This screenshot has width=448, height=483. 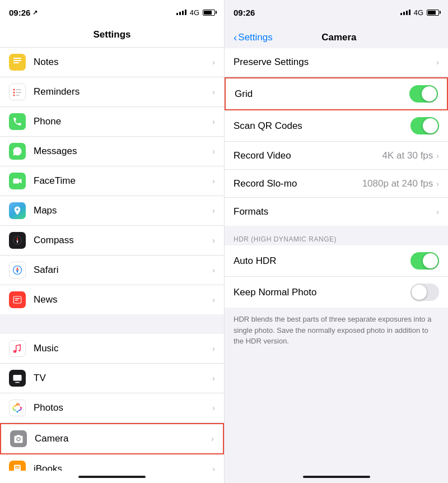 I want to click on maps-label: Maps, so click(x=123, y=211).